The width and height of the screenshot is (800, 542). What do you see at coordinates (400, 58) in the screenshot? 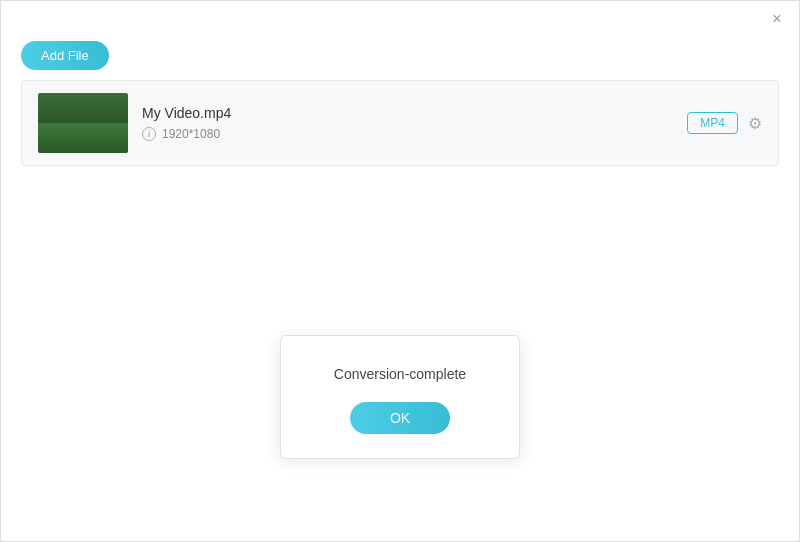
I see `header: Add File` at bounding box center [400, 58].